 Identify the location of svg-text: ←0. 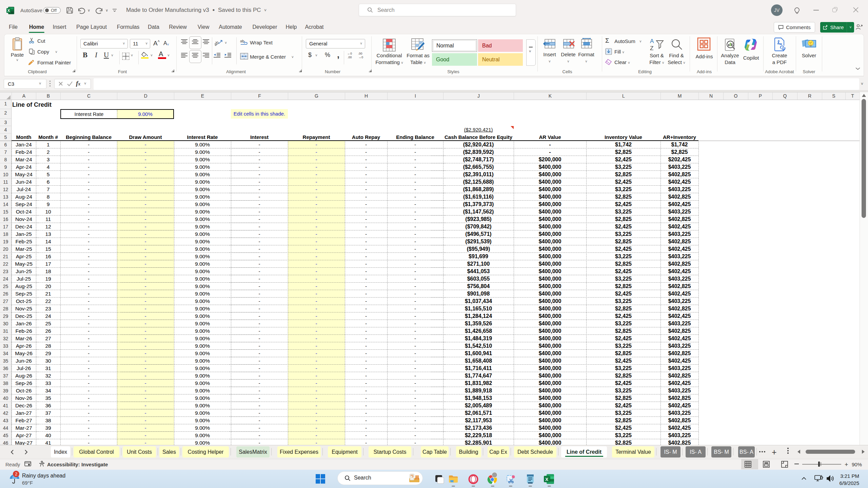
(350, 54).